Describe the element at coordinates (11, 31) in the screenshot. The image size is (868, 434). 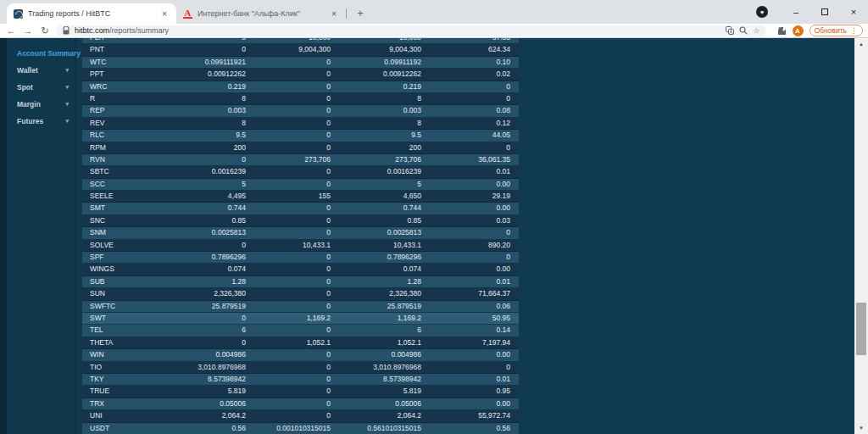
I see `back-button: ←` at that location.